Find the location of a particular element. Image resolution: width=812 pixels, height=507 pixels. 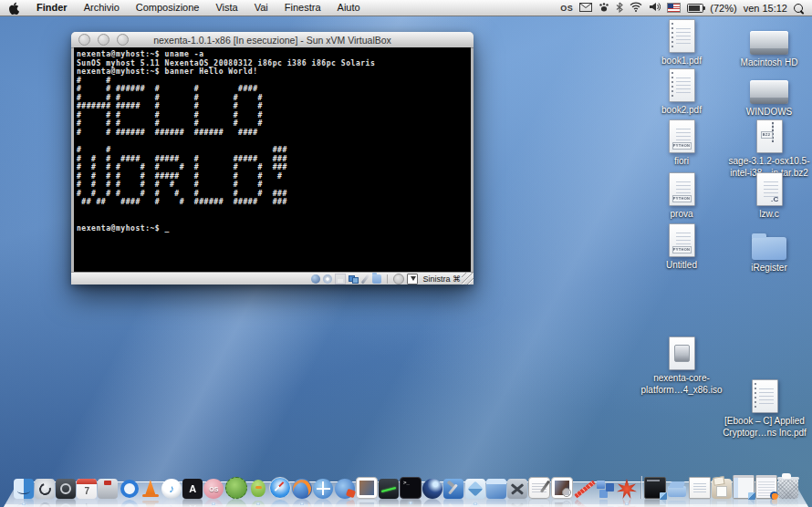

zoom-button is located at coordinates (122, 40).